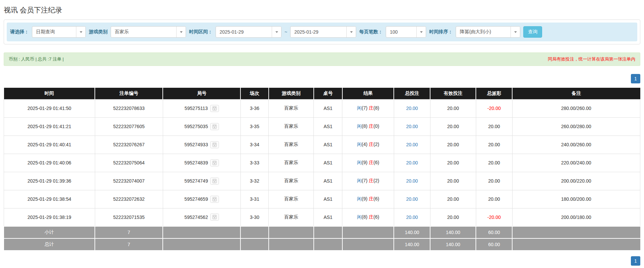 This screenshot has height=268, width=644. What do you see at coordinates (371, 32) in the screenshot?
I see `page-size-label: 每页笔数：` at bounding box center [371, 32].